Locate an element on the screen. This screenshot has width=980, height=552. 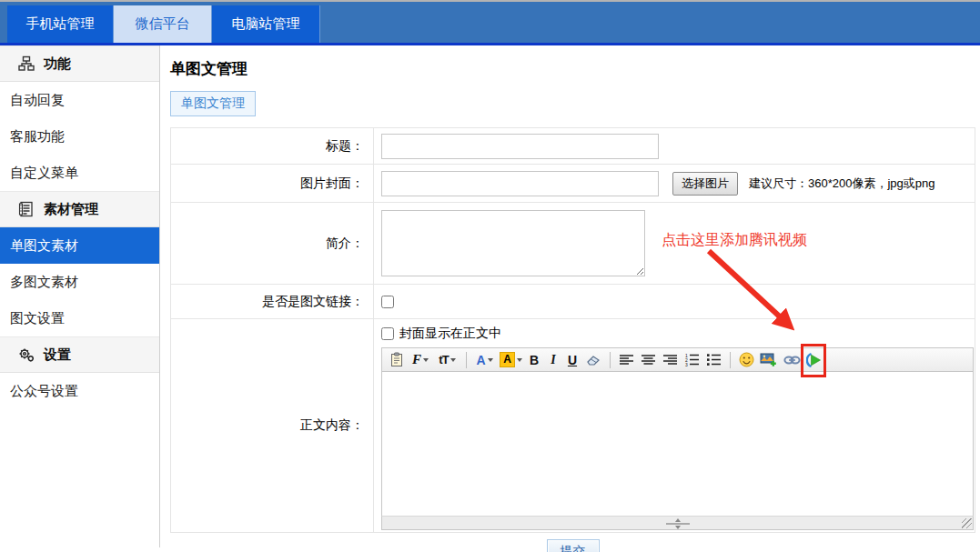
insert-video-icon is located at coordinates (814, 360).